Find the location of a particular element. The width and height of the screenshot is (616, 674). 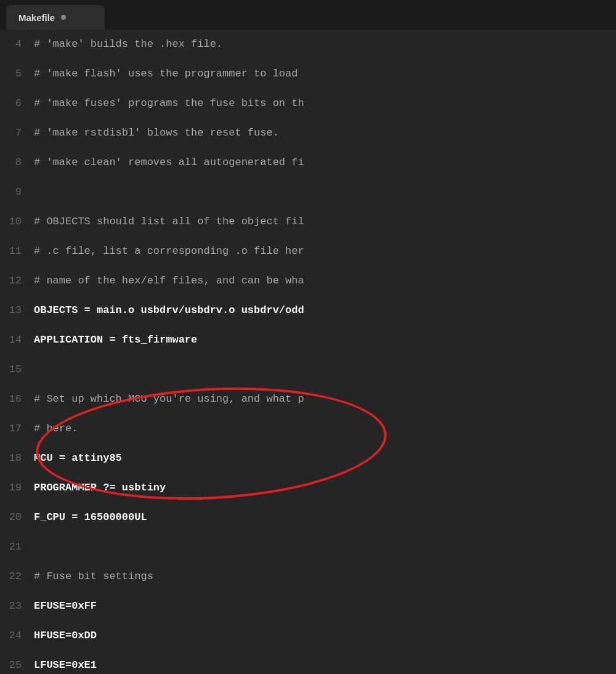

line-content: HFUSE=0xDD is located at coordinates (65, 636).